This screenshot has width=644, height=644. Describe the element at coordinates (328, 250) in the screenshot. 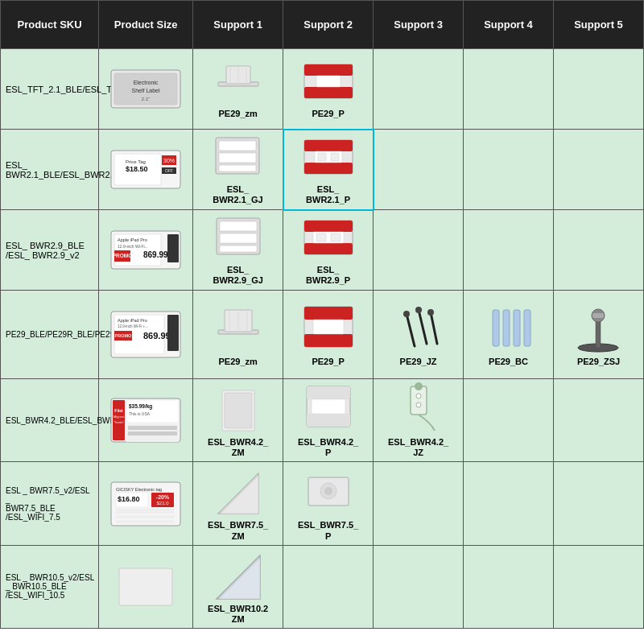

I see `support2-cell: ESL_BWR2.9_P` at that location.